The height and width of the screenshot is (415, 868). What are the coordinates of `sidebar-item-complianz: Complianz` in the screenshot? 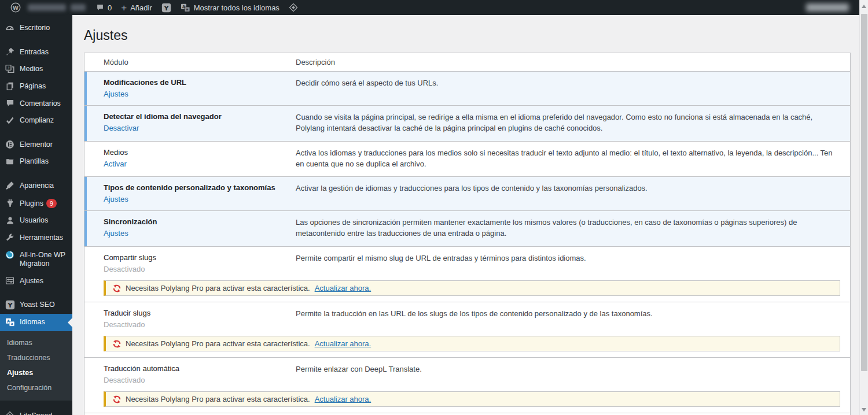 It's located at (36, 121).